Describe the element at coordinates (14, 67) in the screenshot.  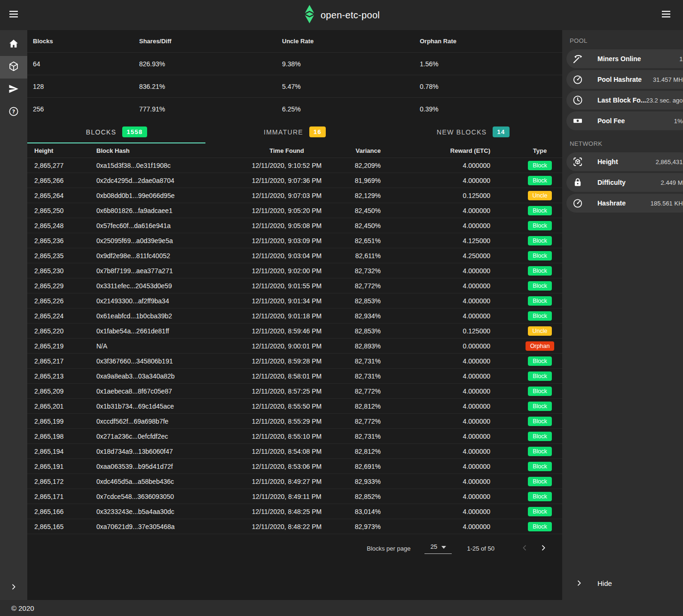
I see `sidebar-item-cube` at that location.